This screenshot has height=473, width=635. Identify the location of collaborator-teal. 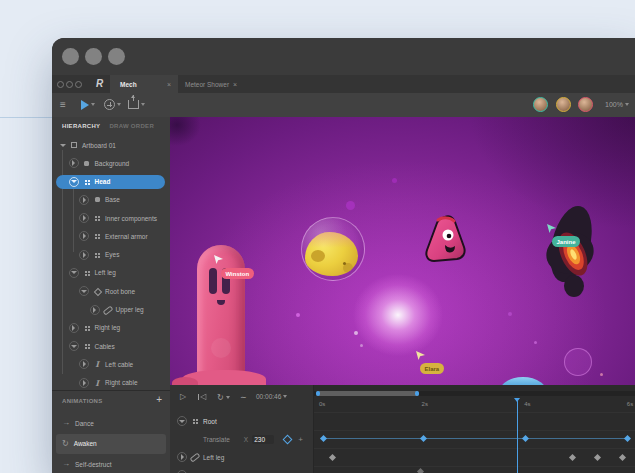
(540, 104).